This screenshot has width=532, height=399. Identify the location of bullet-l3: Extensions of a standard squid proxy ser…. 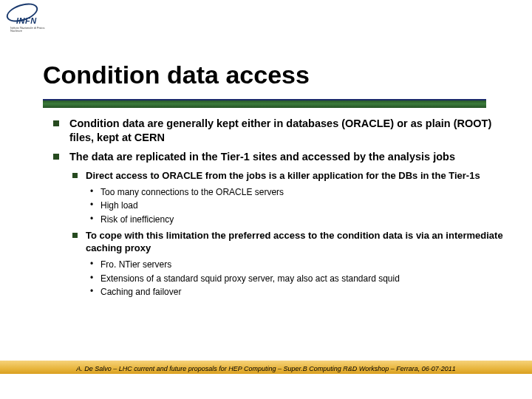
(298, 279).